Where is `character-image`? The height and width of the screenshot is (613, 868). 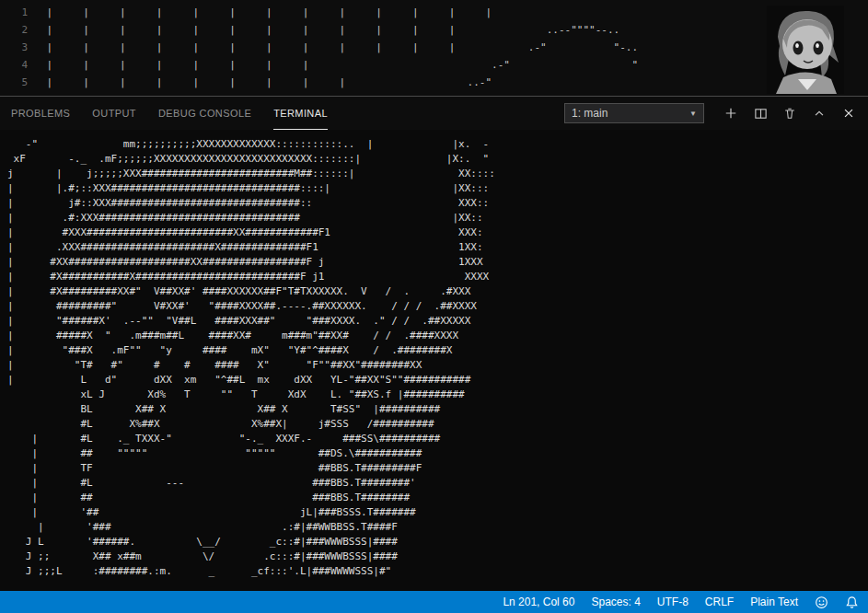 character-image is located at coordinates (805, 50).